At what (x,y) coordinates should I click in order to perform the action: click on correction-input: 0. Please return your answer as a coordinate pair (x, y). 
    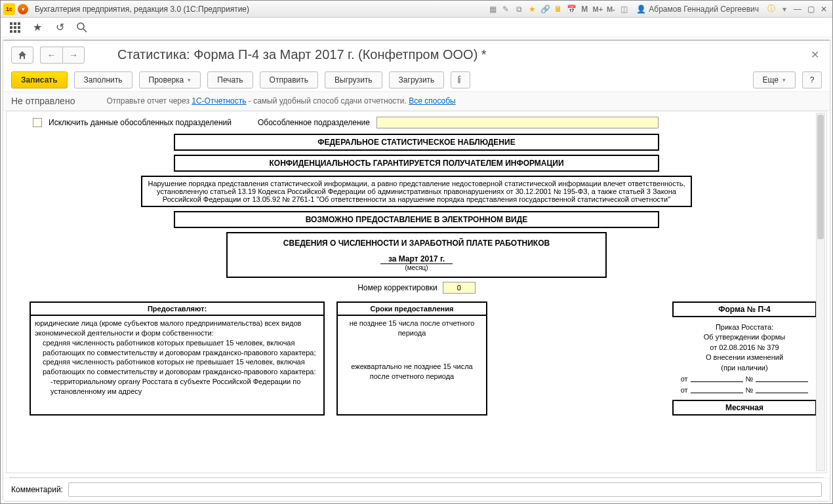
    Looking at the image, I should click on (459, 288).